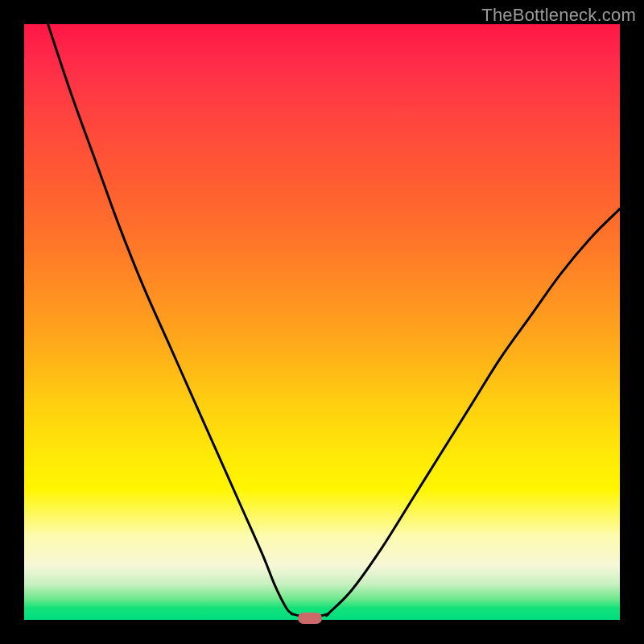  I want to click on optimum-marker, so click(310, 618).